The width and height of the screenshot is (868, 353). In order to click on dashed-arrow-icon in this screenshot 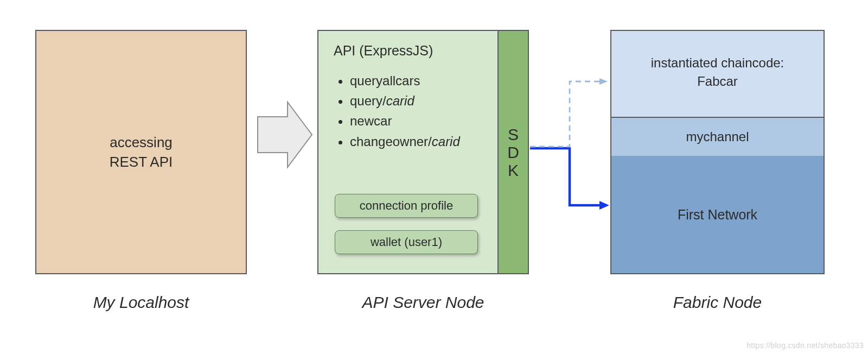, I will do `click(569, 112)`.